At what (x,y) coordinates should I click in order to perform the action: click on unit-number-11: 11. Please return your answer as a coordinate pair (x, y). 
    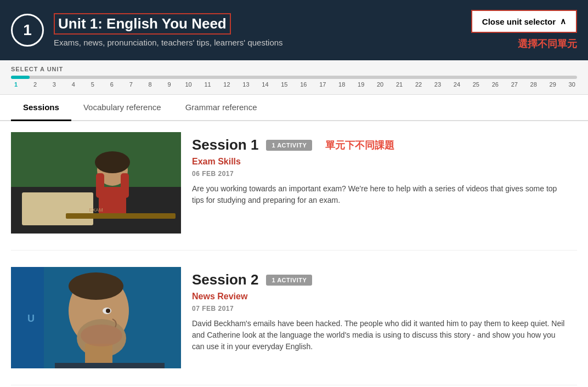
    Looking at the image, I should click on (208, 84).